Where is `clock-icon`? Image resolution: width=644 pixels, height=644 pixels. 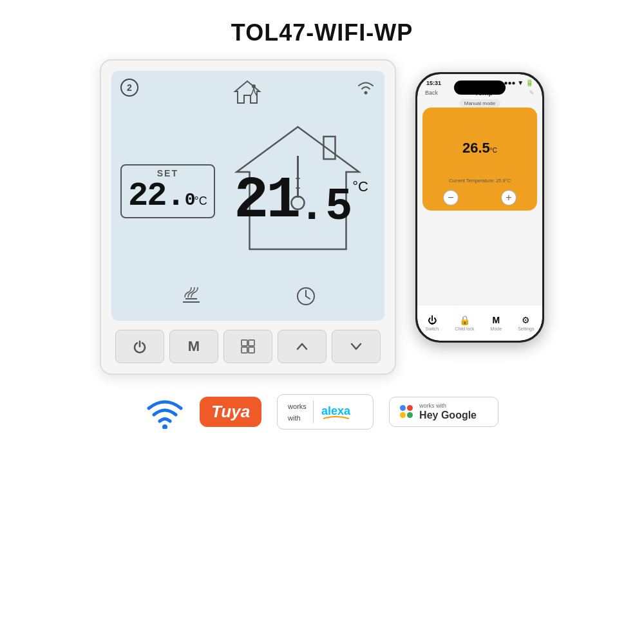
clock-icon is located at coordinates (306, 298).